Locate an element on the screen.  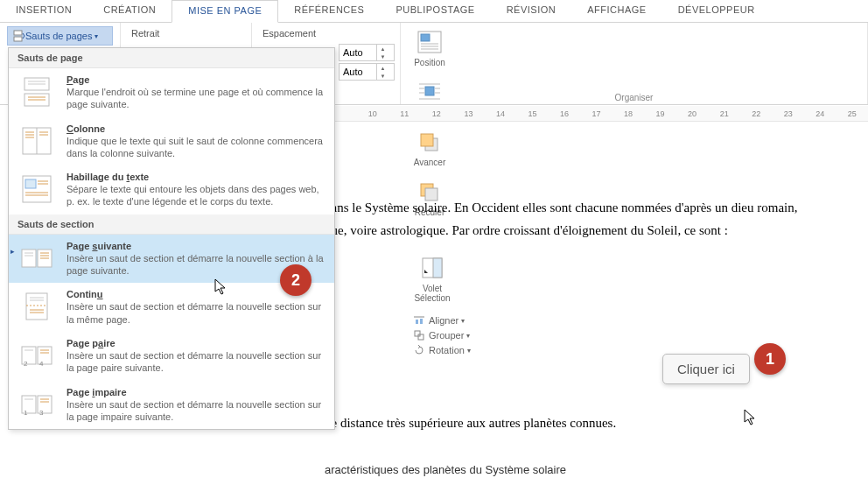
ruler-mark: 19 is located at coordinates (660, 114).